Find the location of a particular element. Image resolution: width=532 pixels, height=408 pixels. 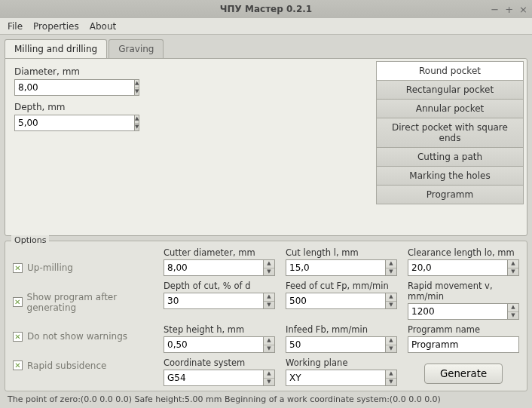

check-nowarn: Do not show warnings is located at coordinates (88, 336).